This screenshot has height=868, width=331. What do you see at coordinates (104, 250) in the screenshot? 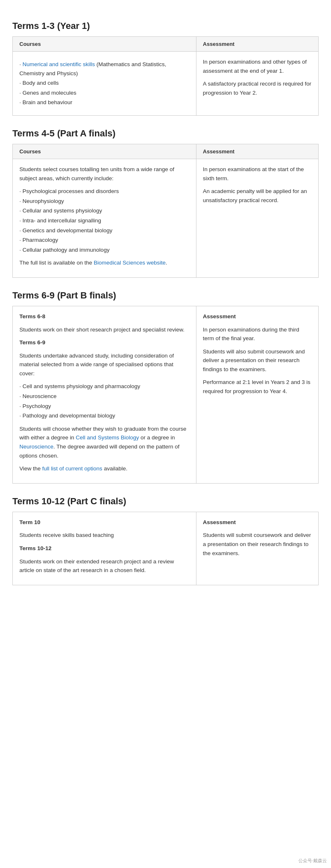
I see `list-item: Cellular pathology and immunology` at bounding box center [104, 250].